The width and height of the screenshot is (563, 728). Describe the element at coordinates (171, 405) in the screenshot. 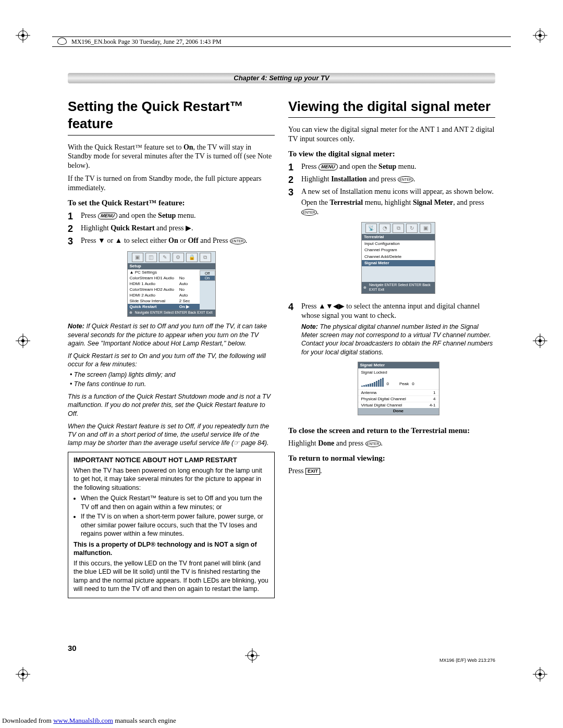

I see `note: This is a function of the Quick Restart …` at that location.